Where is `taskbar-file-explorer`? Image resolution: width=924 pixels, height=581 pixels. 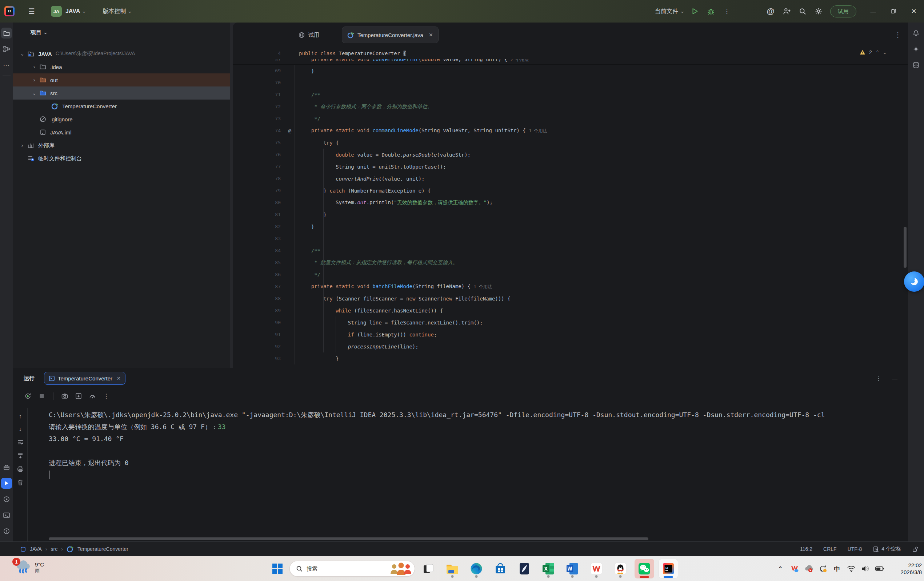
taskbar-file-explorer is located at coordinates (452, 568).